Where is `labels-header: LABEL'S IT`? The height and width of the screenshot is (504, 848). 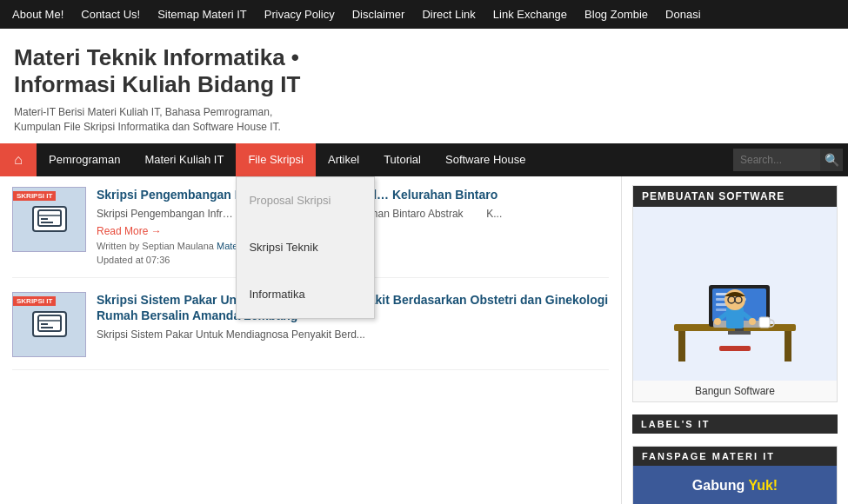 labels-header: LABEL'S IT is located at coordinates (735, 424).